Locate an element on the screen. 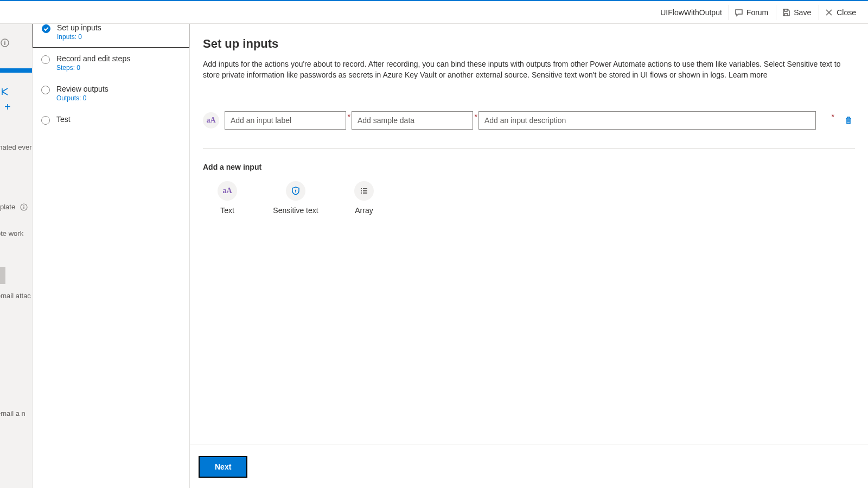 This screenshot has width=868, height=488. delete-input-button is located at coordinates (848, 120).